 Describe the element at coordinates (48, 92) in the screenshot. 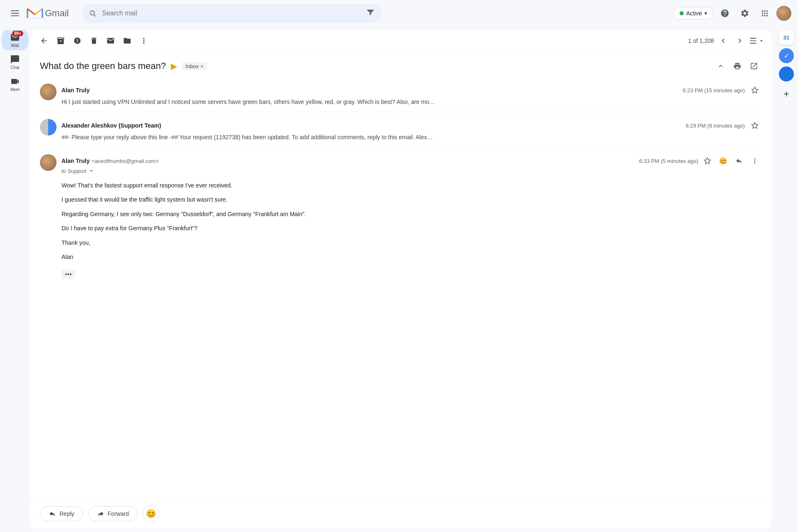

I see `message-1-avatar` at that location.